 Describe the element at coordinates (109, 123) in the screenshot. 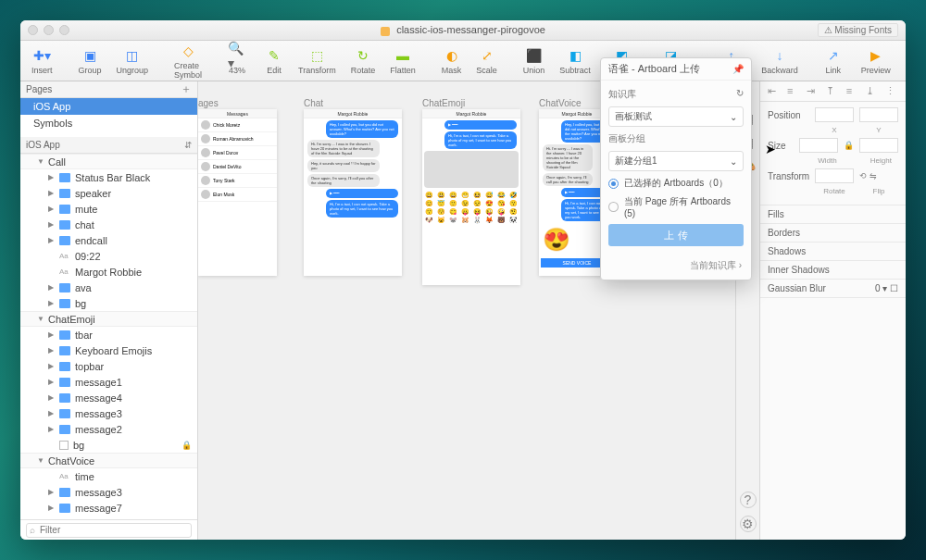

I see `page-item: Symbols` at that location.